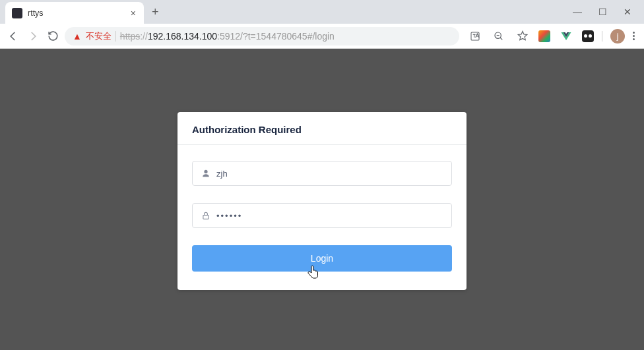 This screenshot has height=350, width=644. Describe the element at coordinates (262, 36) in the screenshot. I see `address-bar: ▲ 不安全 https://192.168.134.100:5912/?t=15…` at that location.